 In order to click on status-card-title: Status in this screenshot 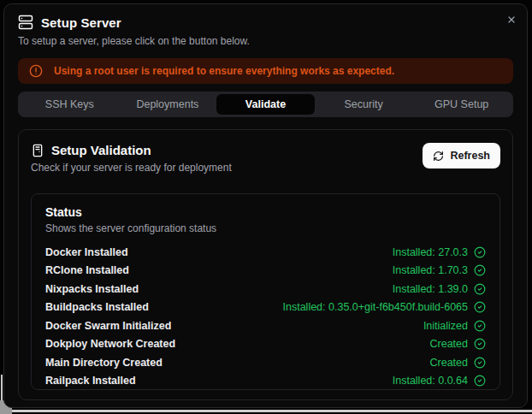, I will do `click(265, 212)`.